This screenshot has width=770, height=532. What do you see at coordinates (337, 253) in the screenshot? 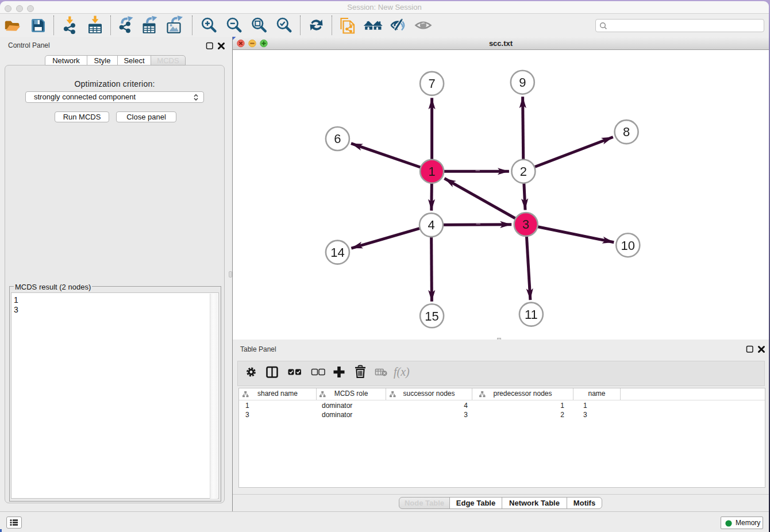
I see `svg-text: 14` at bounding box center [337, 253].